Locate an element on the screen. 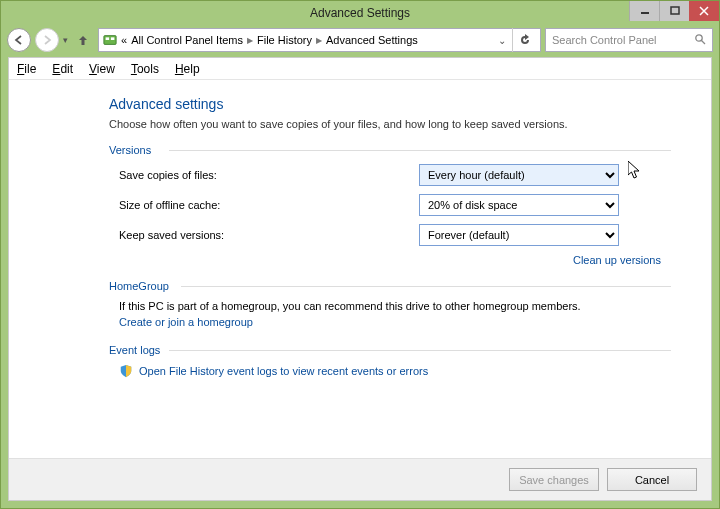 Image resolution: width=720 pixels, height=509 pixels. group-homegroup: HomeGroup is located at coordinates (390, 286).